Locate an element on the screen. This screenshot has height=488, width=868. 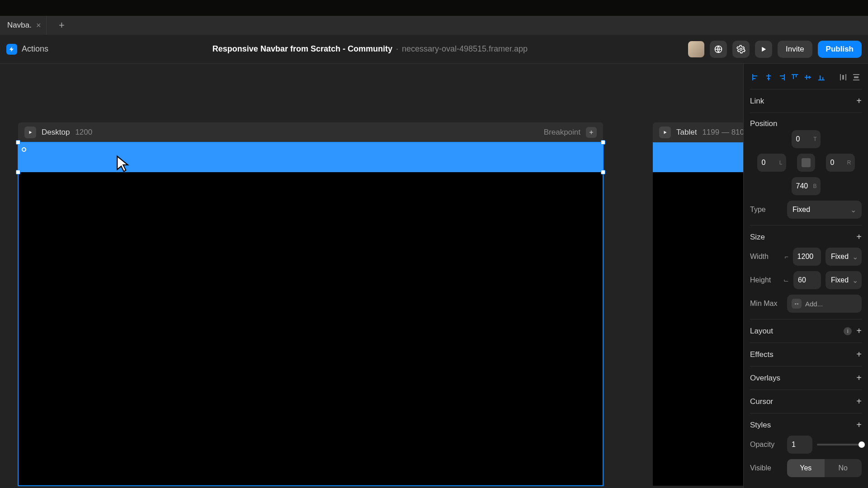
actions-button: Actions is located at coordinates (27, 49).